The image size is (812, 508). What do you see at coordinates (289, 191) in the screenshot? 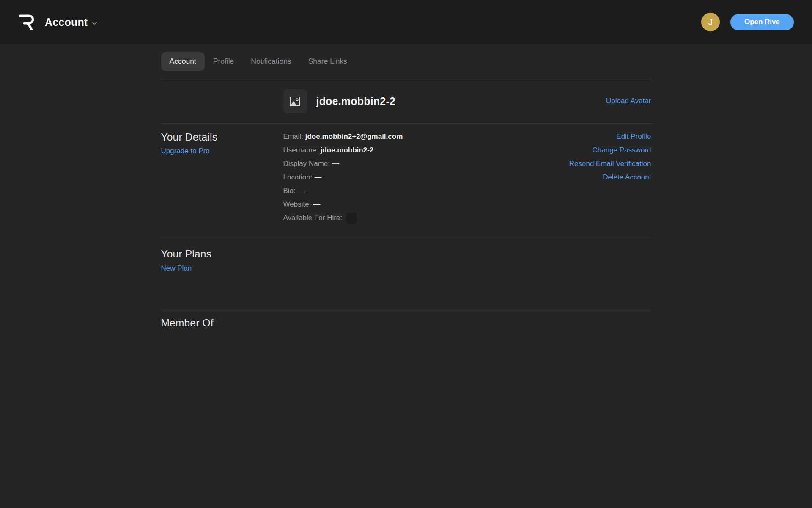
I see `bio-label: Bio:` at bounding box center [289, 191].